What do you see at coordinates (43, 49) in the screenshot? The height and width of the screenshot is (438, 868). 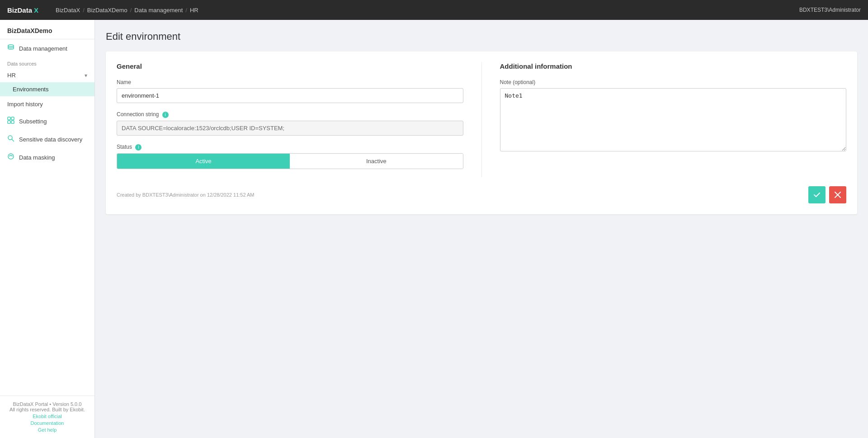 I see `sidebar-data-management-label: Data management` at bounding box center [43, 49].